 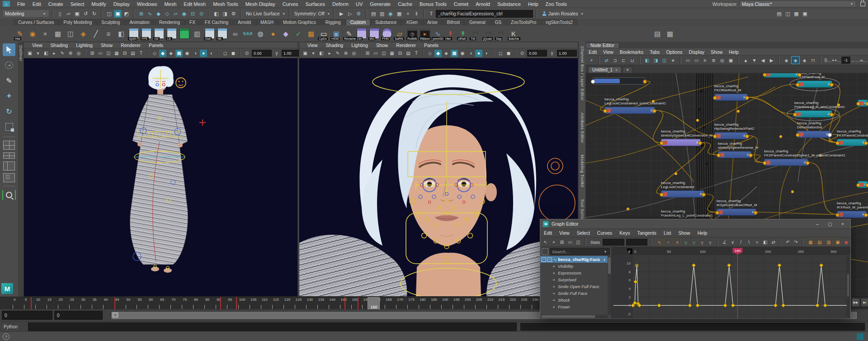 I want to click on shelf-item-zirail: ↟ziRail, so click(x=463, y=33).